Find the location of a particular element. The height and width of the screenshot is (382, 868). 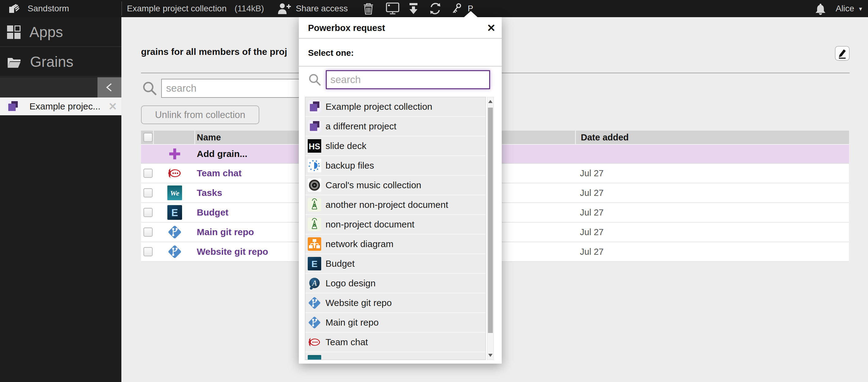

powerbox-item: EBudget is located at coordinates (396, 264).